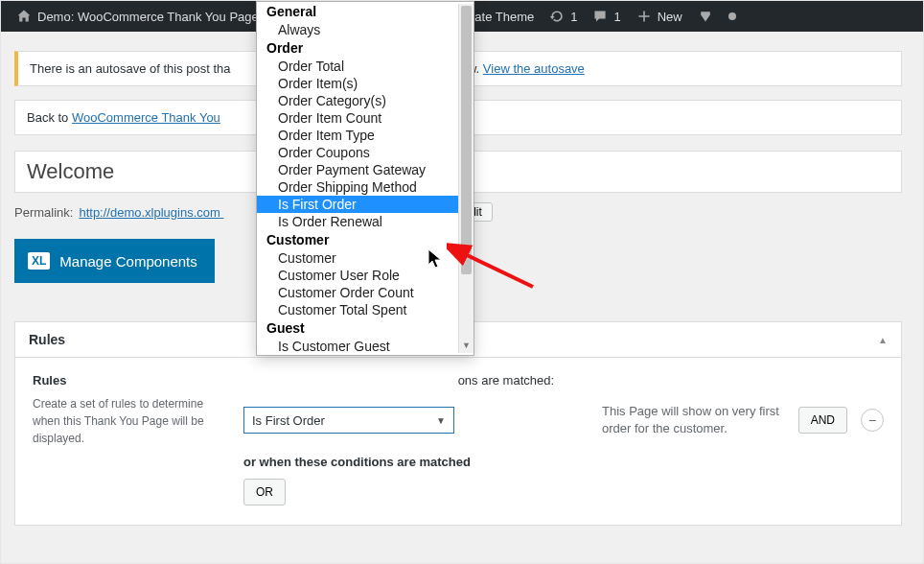  I want to click on dropdown-group: General, so click(365, 12).